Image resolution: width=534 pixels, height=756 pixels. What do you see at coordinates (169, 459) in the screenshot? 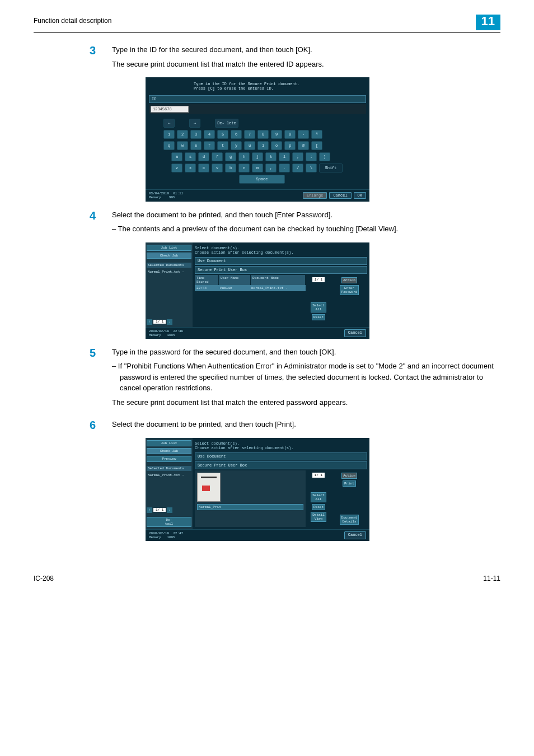
I see `preview-button: Preview` at bounding box center [169, 459].